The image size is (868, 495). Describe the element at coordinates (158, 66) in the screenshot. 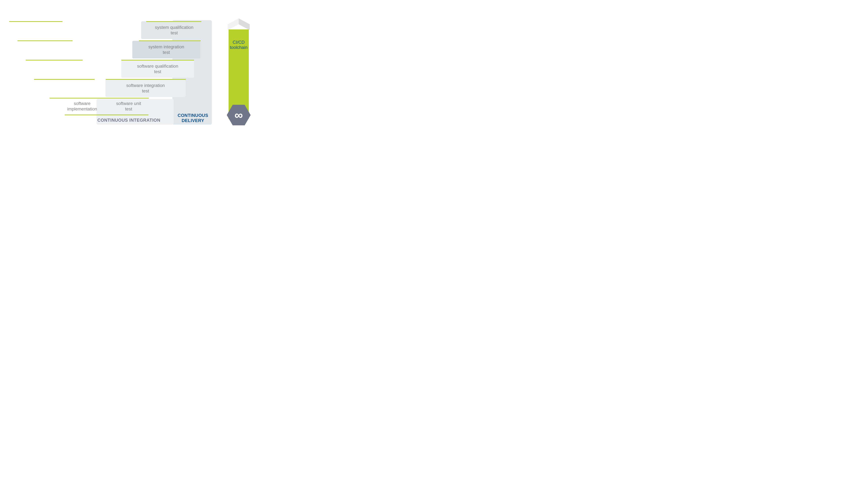

I see `step-label-line1: software qualification` at that location.